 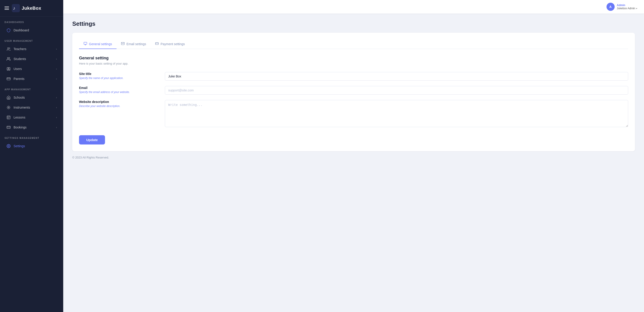 What do you see at coordinates (32, 79) in the screenshot?
I see `sidebar-item-parents: Parents ›` at bounding box center [32, 79].